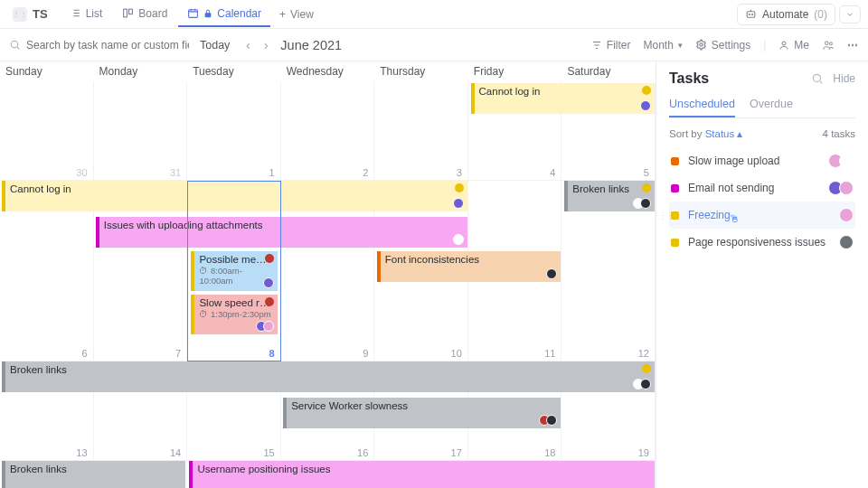 The height and width of the screenshot is (488, 868). I want to click on more-menu-button: ⋯, so click(854, 45).